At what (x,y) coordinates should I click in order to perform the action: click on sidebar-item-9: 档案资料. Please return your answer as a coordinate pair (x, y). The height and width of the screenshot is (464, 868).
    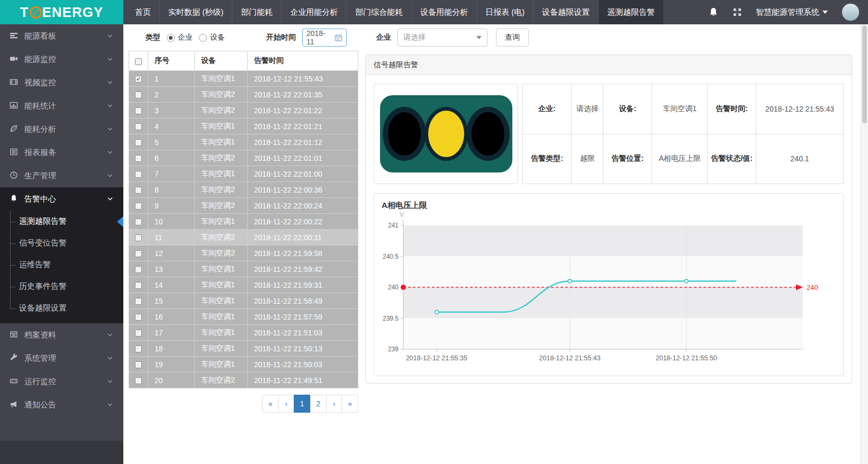
    Looking at the image, I should click on (61, 335).